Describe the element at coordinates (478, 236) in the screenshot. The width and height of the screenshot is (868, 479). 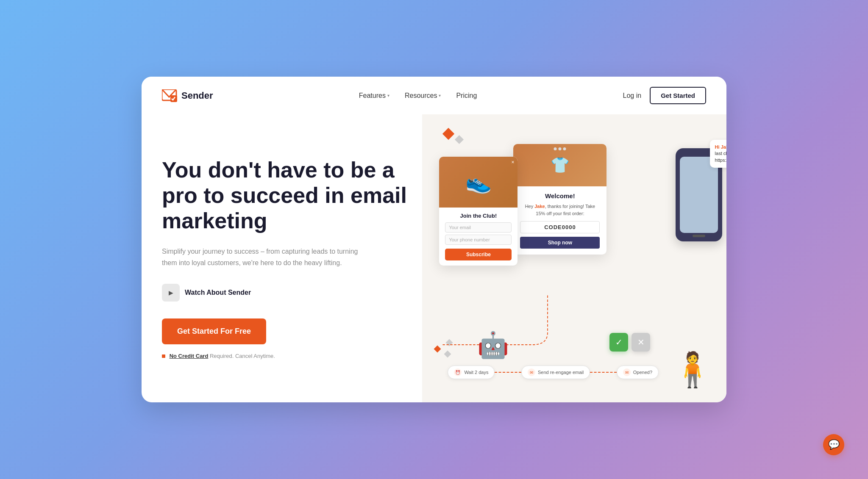
I see `popup-card-body: Join the Club! Your email Your phone num…` at that location.